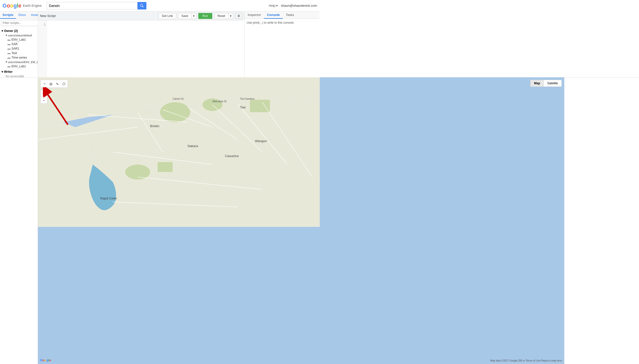 The width and height of the screenshot is (639, 364). I want to click on topbar-right: Help ▾ shaun@shaunlevick.com, so click(293, 6).